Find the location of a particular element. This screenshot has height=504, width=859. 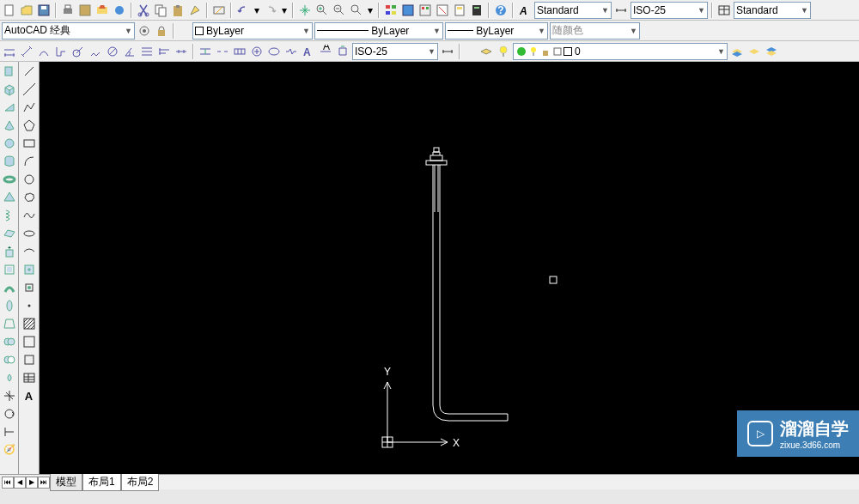

gradient-icon is located at coordinates (29, 342).